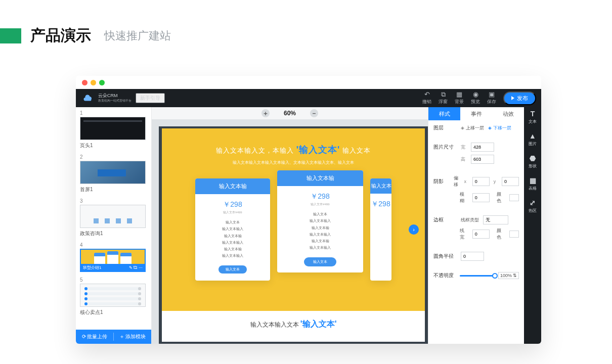 The width and height of the screenshot is (612, 364). What do you see at coordinates (293, 323) in the screenshot?
I see `page-footer: 输入文本输入文本 '输入文本'` at bounding box center [293, 323].